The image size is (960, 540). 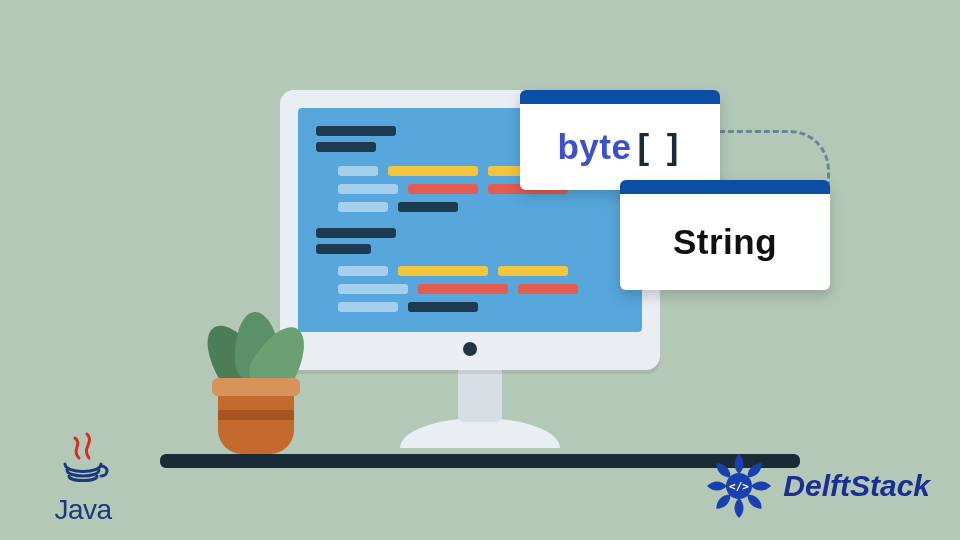 I want to click on delftstack-wordmark: DelftStack, so click(x=856, y=486).